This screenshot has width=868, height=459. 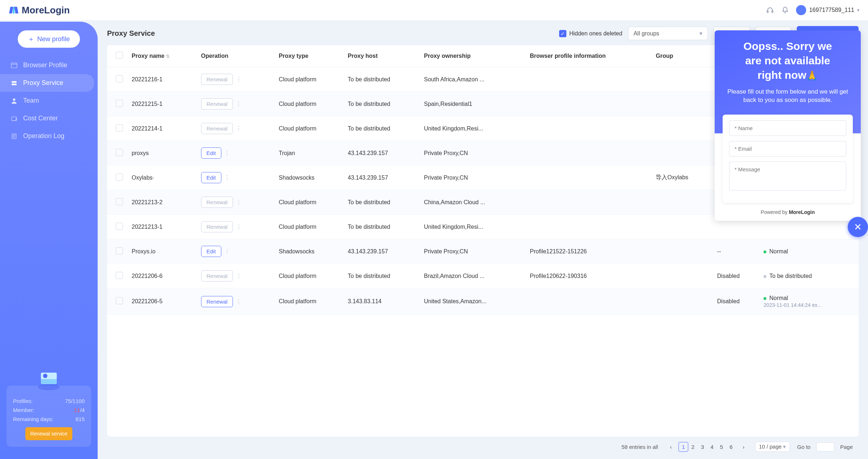 What do you see at coordinates (827, 10) in the screenshot?
I see `user-menu: 1697177589_111 ▾` at bounding box center [827, 10].